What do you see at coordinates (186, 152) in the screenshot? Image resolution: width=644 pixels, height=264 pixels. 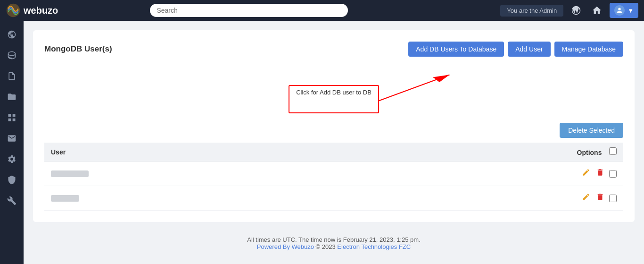 I see `col-user: User` at bounding box center [186, 152].